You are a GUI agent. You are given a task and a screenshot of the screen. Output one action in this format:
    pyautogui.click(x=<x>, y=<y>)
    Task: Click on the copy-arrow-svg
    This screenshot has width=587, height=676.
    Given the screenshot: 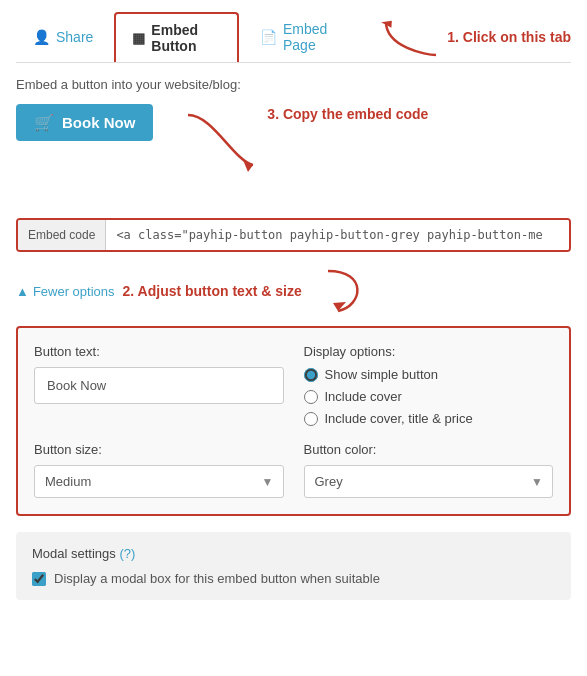 What is the action you would take?
    pyautogui.click(x=223, y=140)
    